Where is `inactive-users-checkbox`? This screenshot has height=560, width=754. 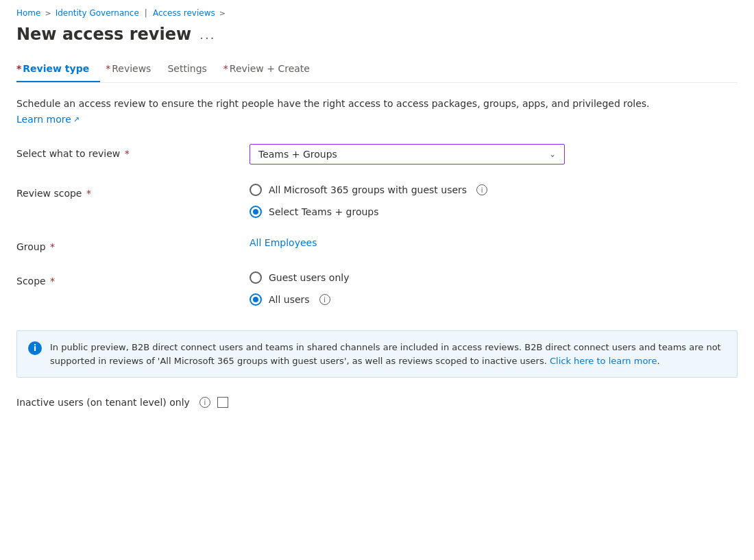 inactive-users-checkbox is located at coordinates (223, 402).